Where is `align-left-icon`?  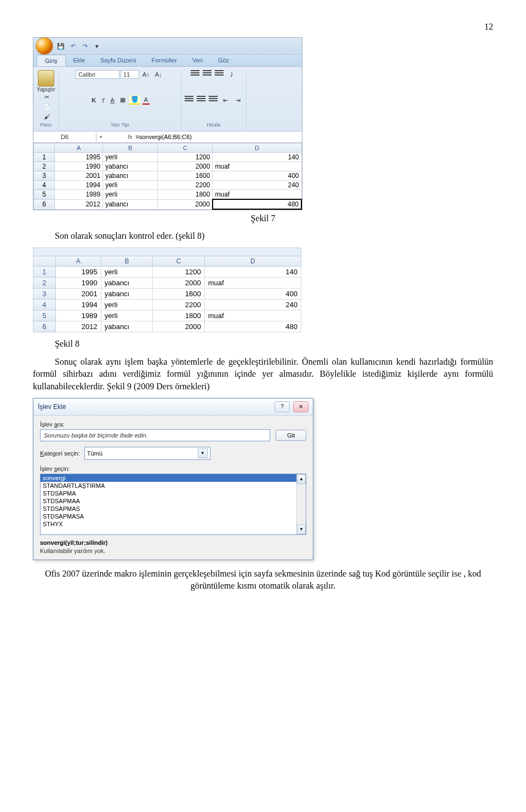
align-left-icon is located at coordinates (189, 99).